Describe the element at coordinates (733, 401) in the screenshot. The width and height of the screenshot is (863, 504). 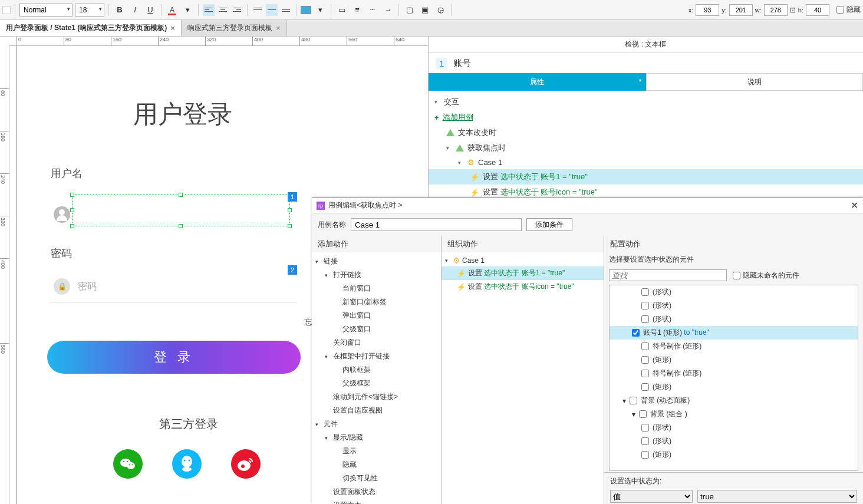
I see `element-item: ▾背景 (动态面板)` at that location.